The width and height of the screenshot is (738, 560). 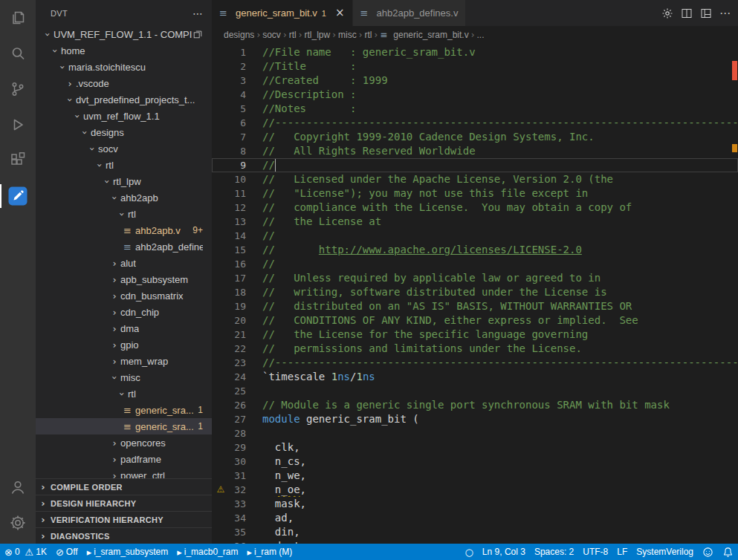 I want to click on tree-item-folder: ›maria.stoichitescu, so click(x=123, y=67).